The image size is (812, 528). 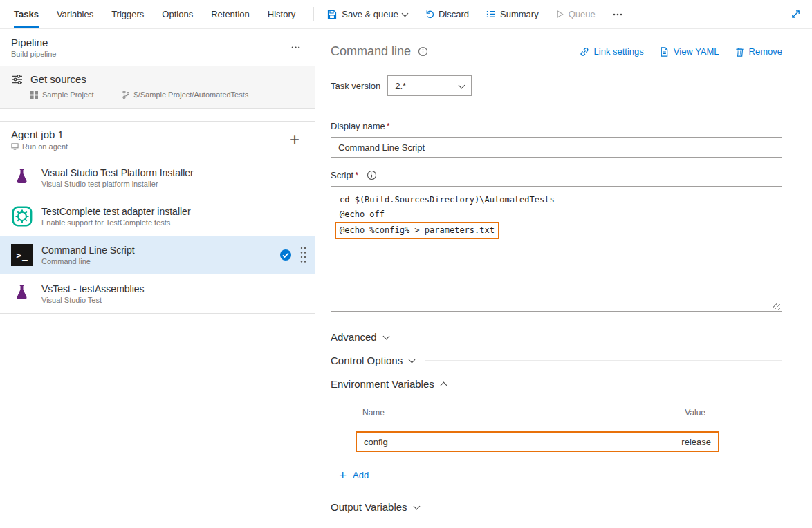 I want to click on discard-button: Discard, so click(x=447, y=14).